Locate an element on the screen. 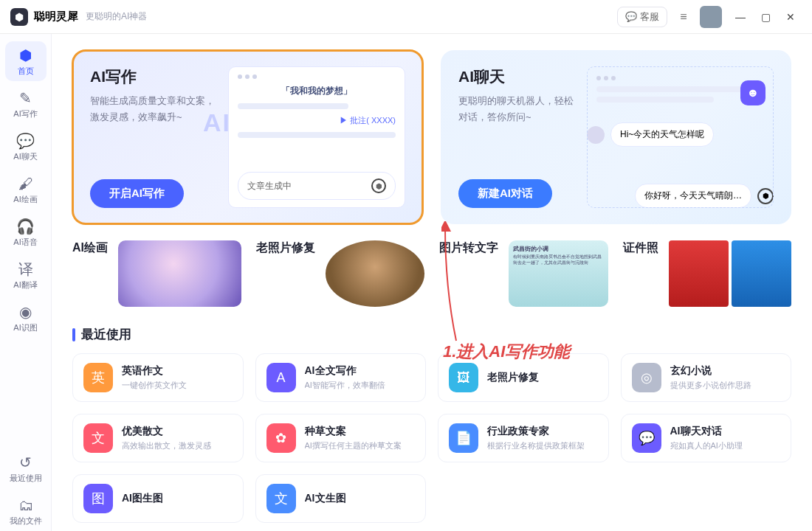  tile-title: 证件照 is located at coordinates (641, 248).